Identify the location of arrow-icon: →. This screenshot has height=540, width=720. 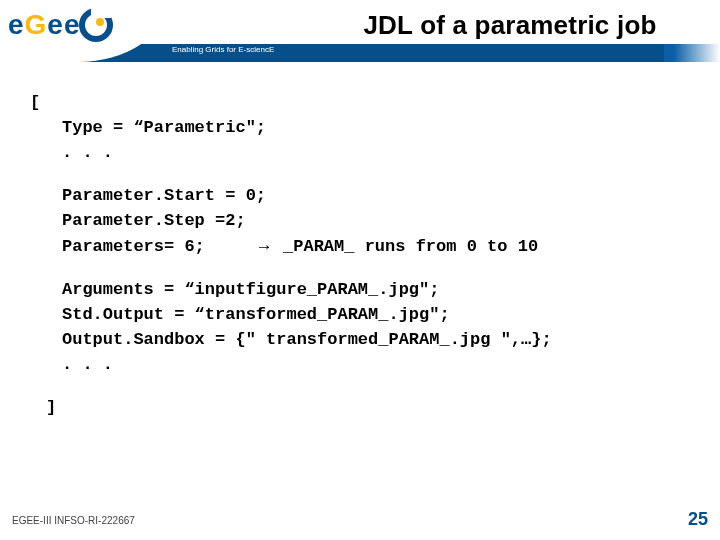
(264, 246).